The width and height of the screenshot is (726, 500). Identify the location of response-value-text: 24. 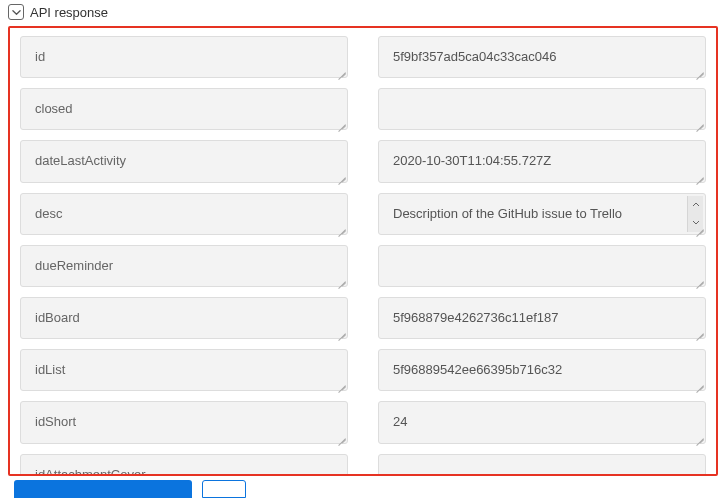
(400, 422).